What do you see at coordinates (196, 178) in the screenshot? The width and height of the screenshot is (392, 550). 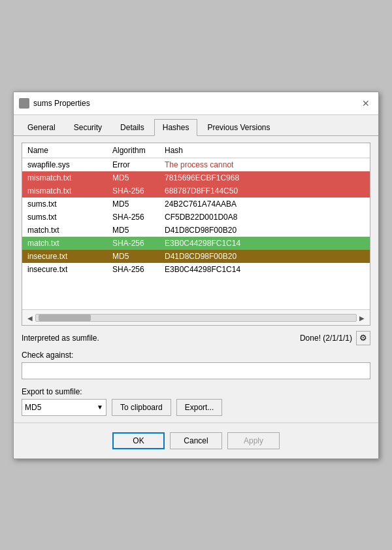 I see `table-row: mismatch.txtMD57815696ECBF1C968` at bounding box center [196, 178].